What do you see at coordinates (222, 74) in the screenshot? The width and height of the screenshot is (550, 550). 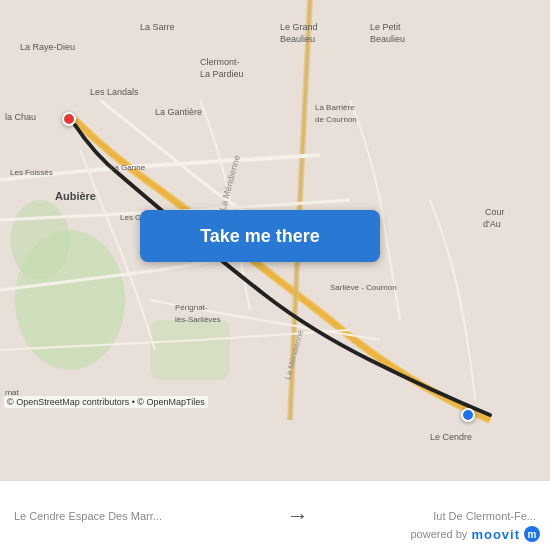 I see `svg-text: La Pardieu` at bounding box center [222, 74].